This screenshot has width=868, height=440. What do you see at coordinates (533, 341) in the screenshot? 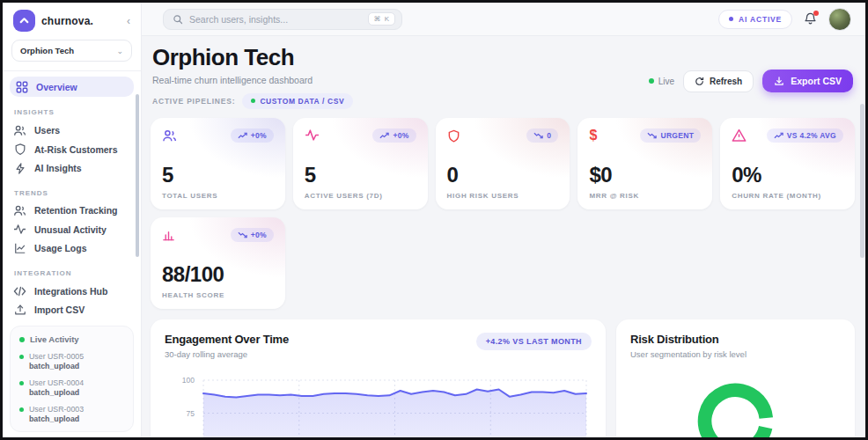
I see `engagement-badge: +4.2% VS LAST MONTH` at bounding box center [533, 341].